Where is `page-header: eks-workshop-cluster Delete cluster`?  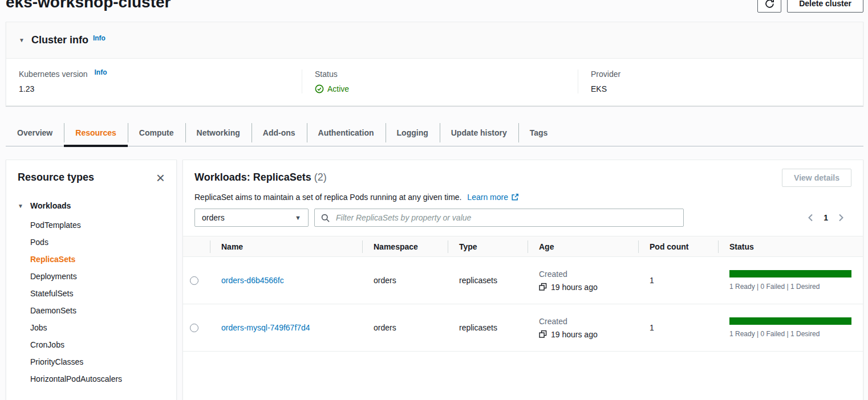 page-header: eks-workshop-cluster Delete cluster is located at coordinates (434, 8).